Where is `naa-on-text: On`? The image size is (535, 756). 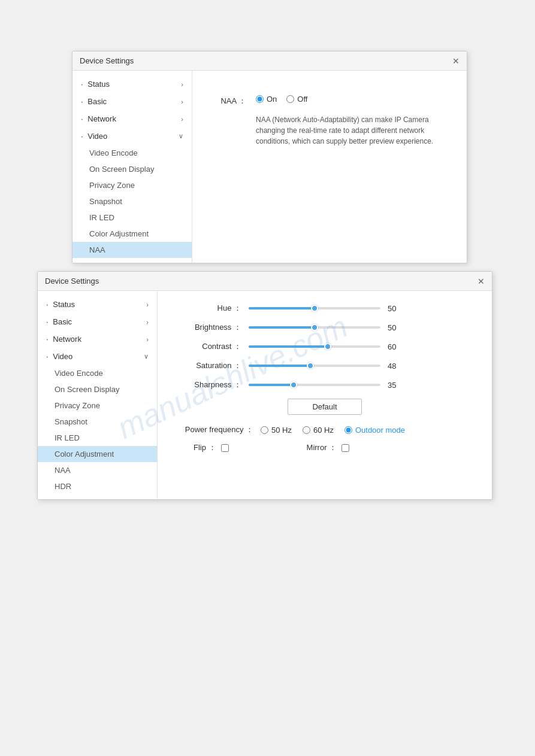
naa-on-text: On is located at coordinates (272, 99).